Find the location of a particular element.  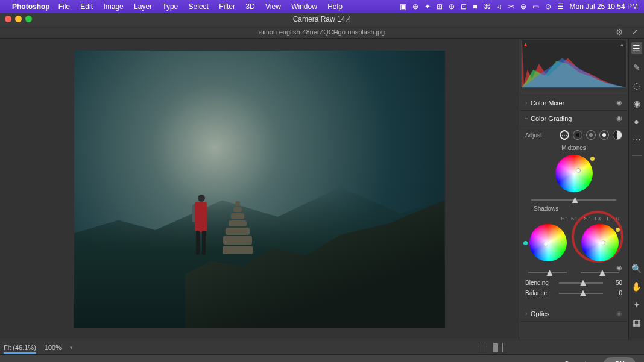

fullscreen-window-button is located at coordinates (29, 19).